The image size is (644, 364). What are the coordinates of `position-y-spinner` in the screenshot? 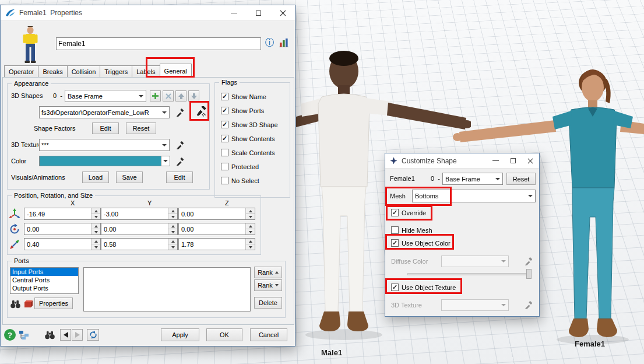 It's located at (139, 214).